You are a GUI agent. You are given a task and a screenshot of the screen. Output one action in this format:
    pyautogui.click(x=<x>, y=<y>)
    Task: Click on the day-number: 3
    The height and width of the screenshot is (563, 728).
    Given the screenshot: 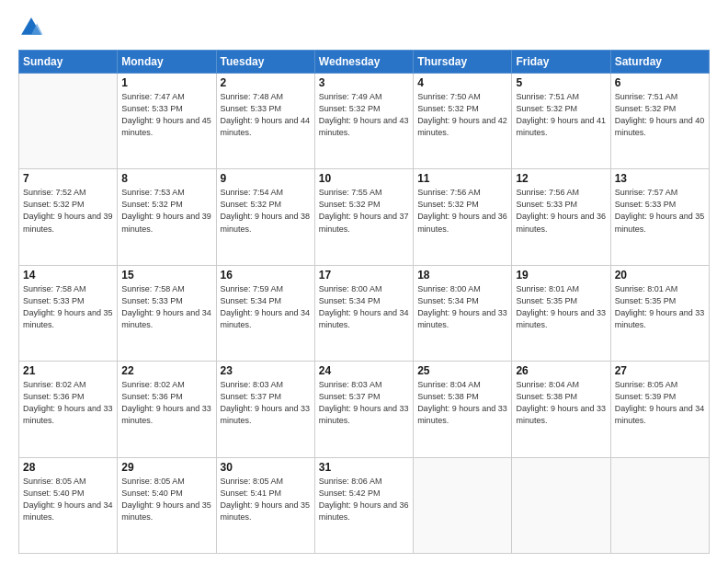 What is the action you would take?
    pyautogui.click(x=364, y=83)
    